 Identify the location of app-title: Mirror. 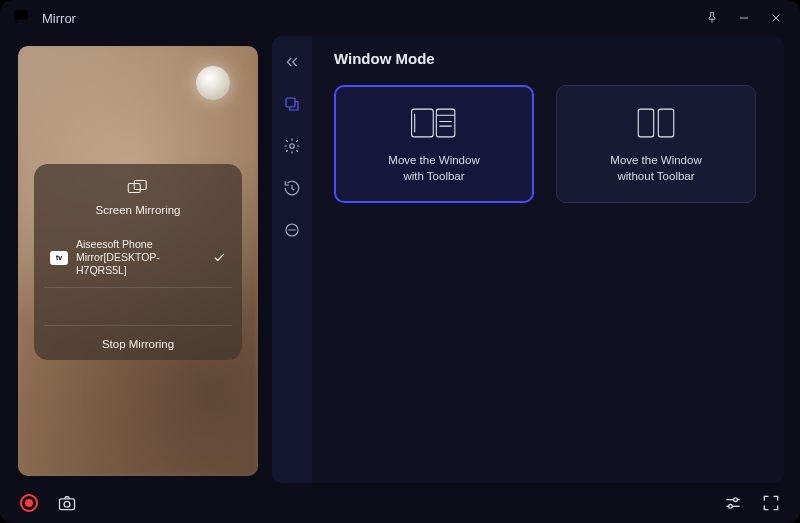
(59, 18).